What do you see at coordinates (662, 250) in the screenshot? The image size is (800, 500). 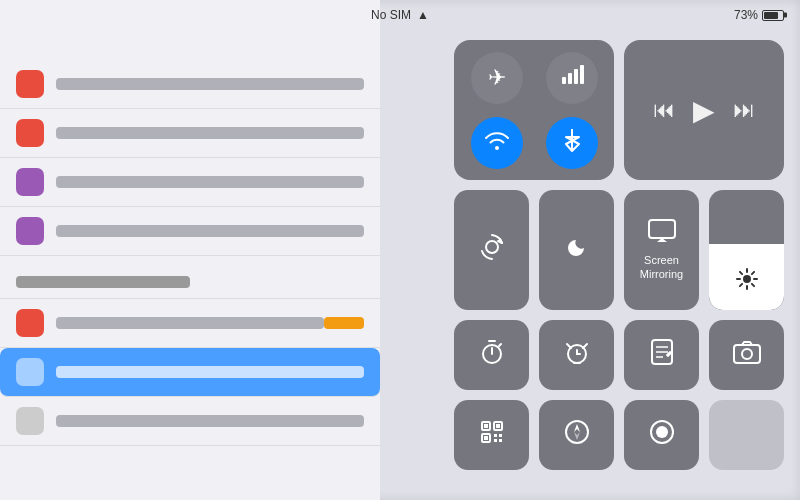 I see `screen-mirroring-button: Screen Mirroring` at bounding box center [662, 250].